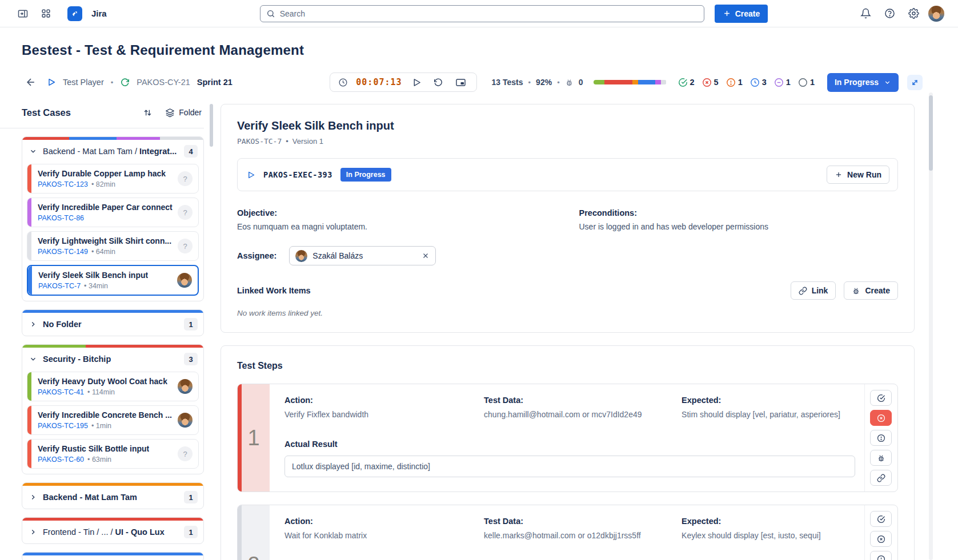  Describe the element at coordinates (63, 426) in the screenshot. I see `test-case-key: PAKOS-TC-195` at that location.